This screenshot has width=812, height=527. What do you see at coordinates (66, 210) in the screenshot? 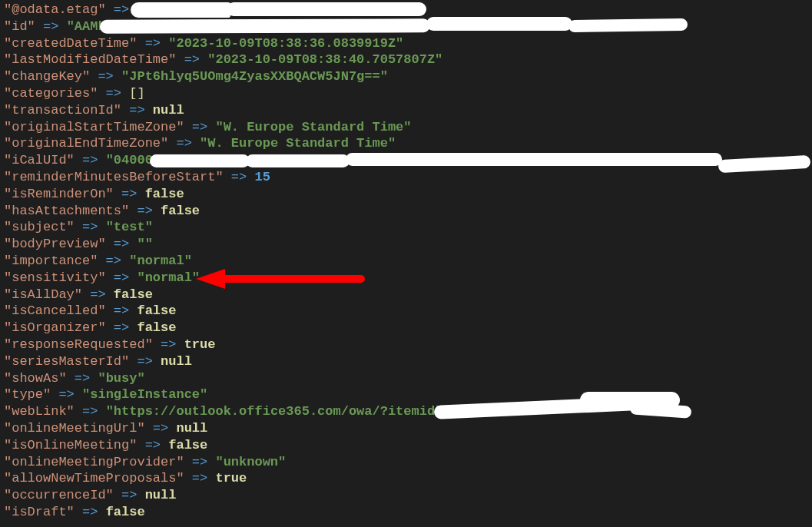
I see `property-key: "hasAttachments"` at bounding box center [66, 210].